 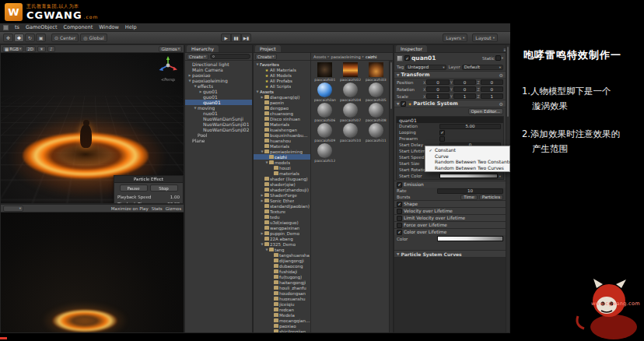 I want to click on hierarchy-item: NuoWanDanSunji02, so click(x=219, y=129).